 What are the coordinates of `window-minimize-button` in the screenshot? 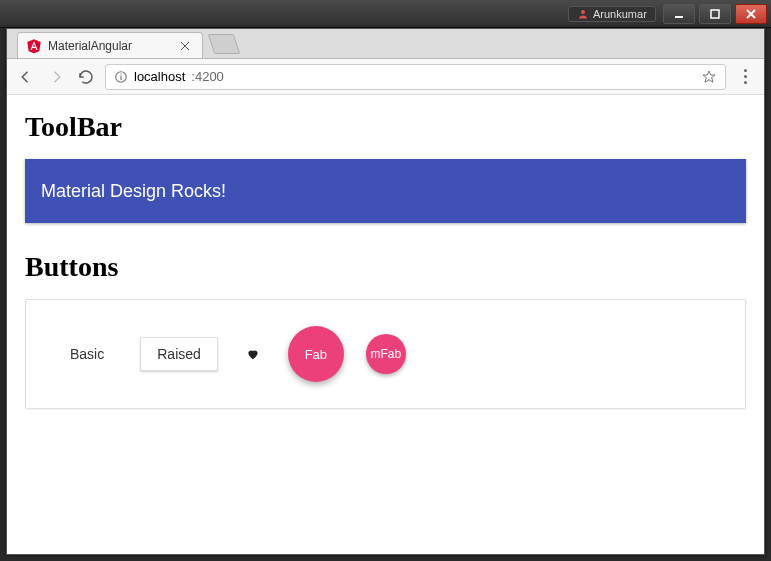 It's located at (679, 14).